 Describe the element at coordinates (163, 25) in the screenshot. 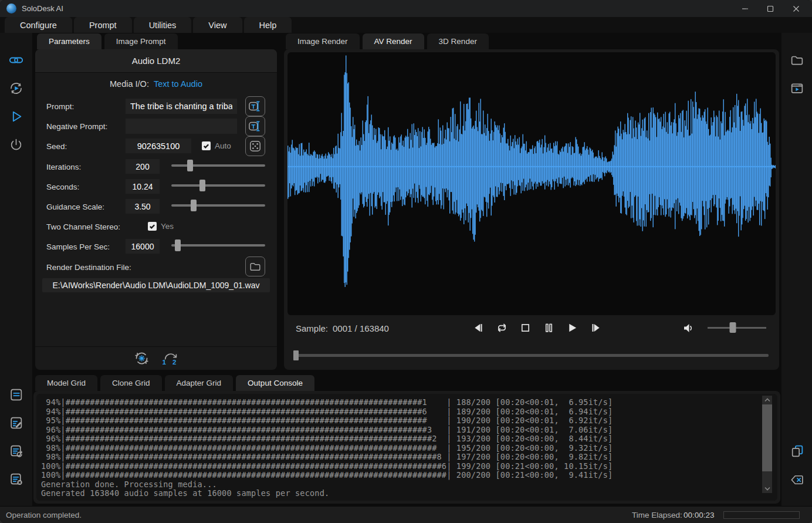

I see `menu-utilities: Utilities` at that location.